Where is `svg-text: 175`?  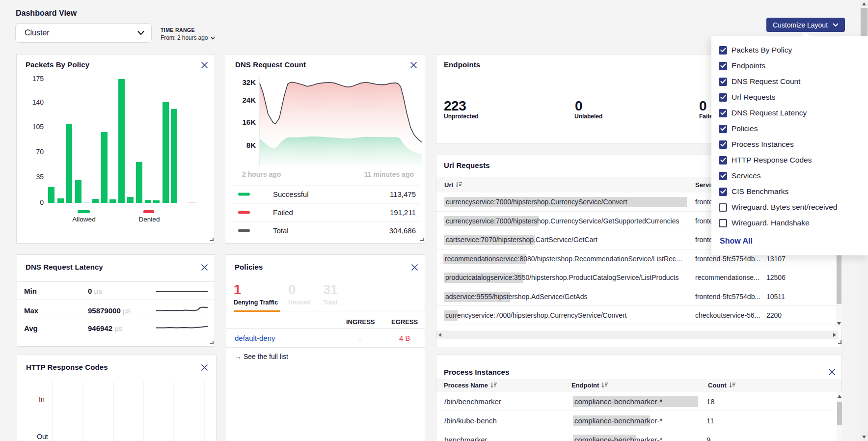 svg-text: 175 is located at coordinates (38, 79).